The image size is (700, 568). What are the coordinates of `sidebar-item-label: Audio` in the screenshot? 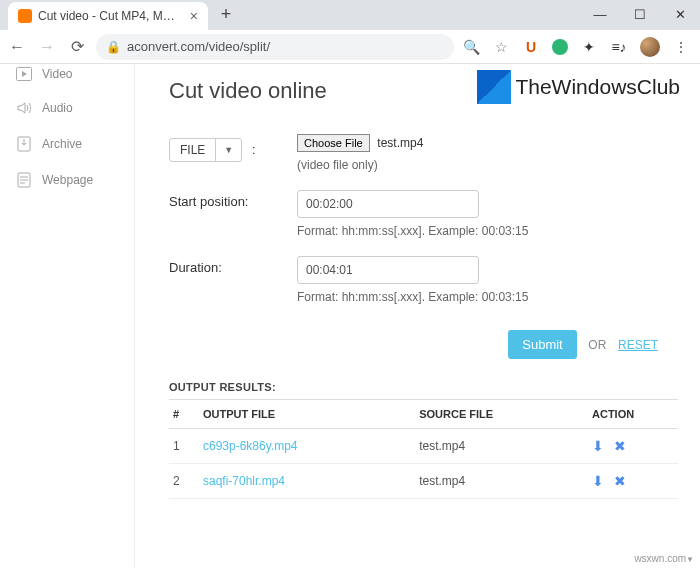 It's located at (58, 108).